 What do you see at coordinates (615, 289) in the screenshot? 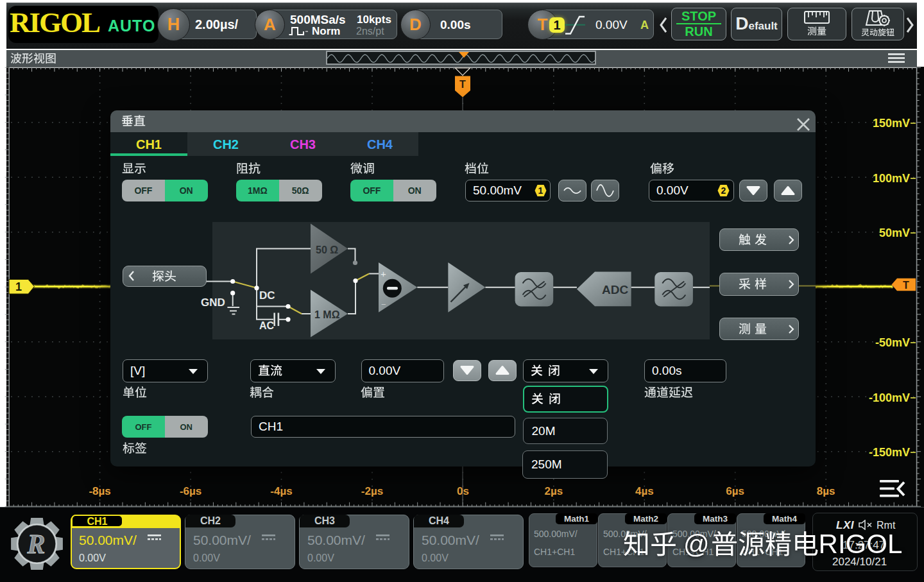
I see `svg-text: ADC` at bounding box center [615, 289].